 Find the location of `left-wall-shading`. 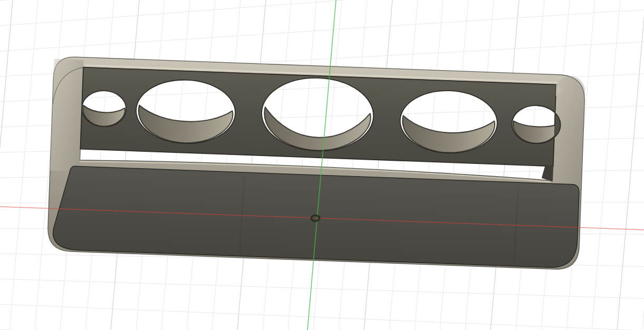

left-wall-shading is located at coordinates (67, 115).